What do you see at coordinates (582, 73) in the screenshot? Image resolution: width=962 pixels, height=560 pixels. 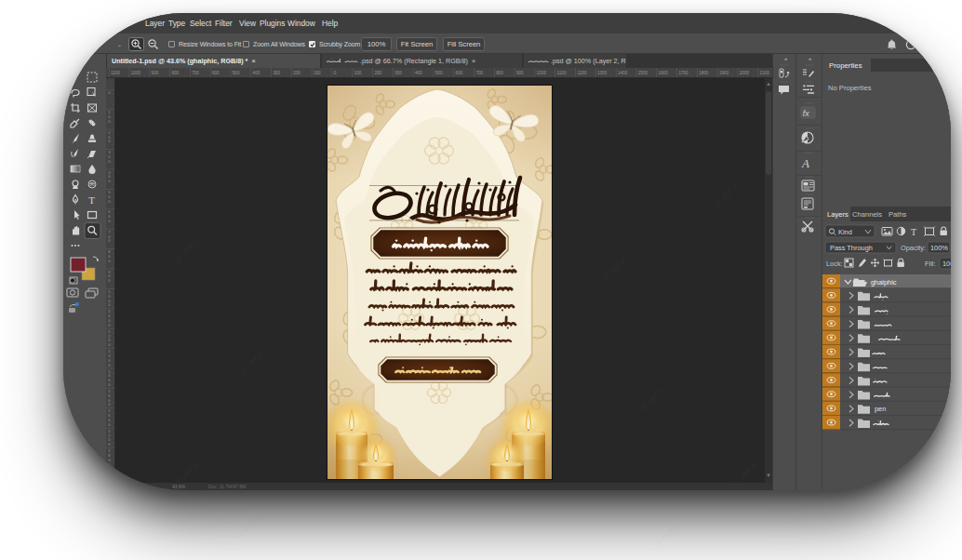 I see `svg-text: 1200` at bounding box center [582, 73].